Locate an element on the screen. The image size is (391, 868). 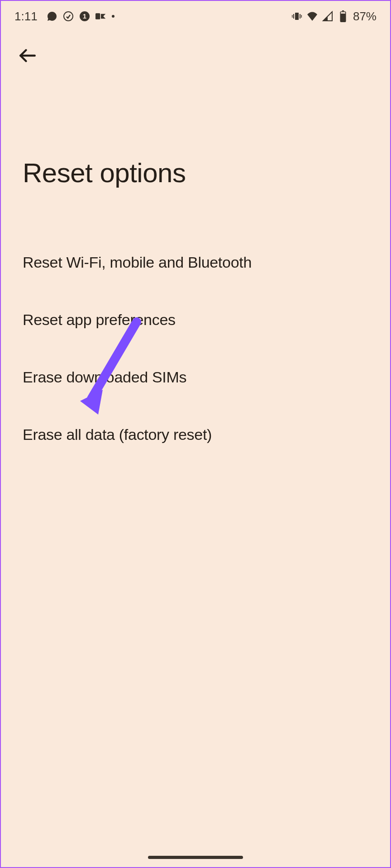
erase-all-data-factory-reset-option: Erase all data (factory reset) is located at coordinates (206, 435).